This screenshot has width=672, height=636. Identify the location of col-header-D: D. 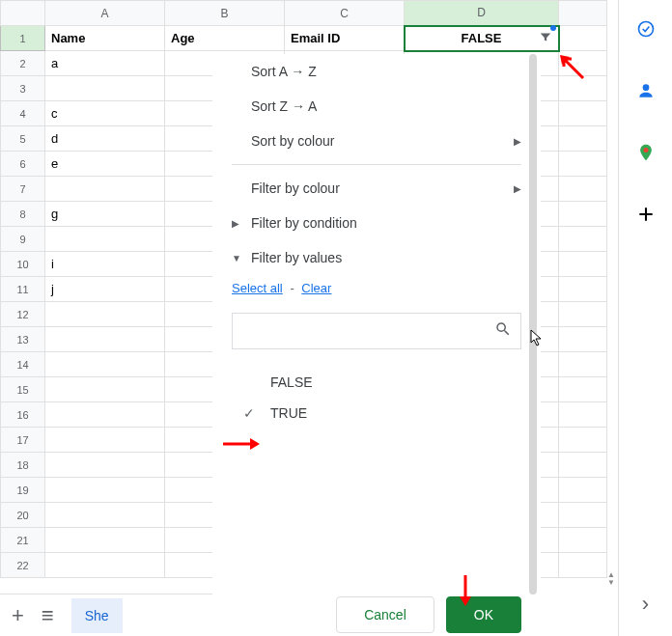
(482, 14).